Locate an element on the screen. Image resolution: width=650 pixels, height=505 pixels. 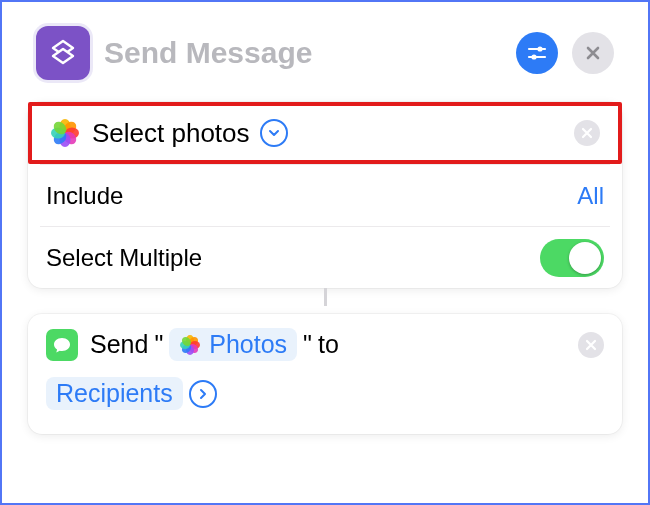
send-open-quote: " is located at coordinates (158, 344).